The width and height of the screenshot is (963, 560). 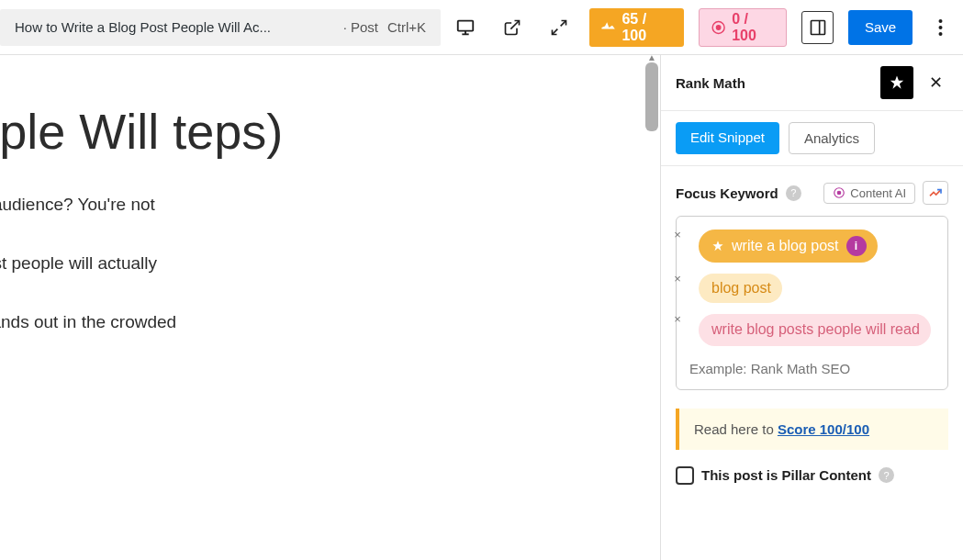 I want to click on sidebar-header: Rank Math ✕, so click(x=812, y=83).